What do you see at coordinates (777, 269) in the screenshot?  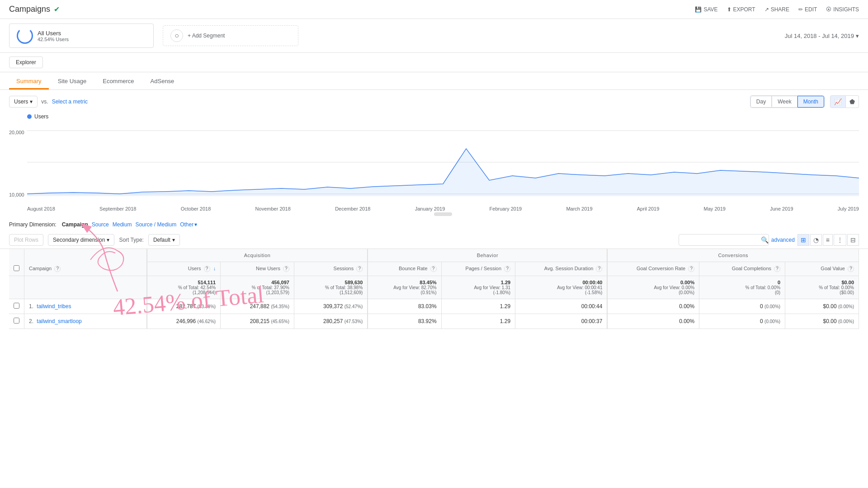 I see `goal-completions-help-icon: ?` at bounding box center [777, 269].